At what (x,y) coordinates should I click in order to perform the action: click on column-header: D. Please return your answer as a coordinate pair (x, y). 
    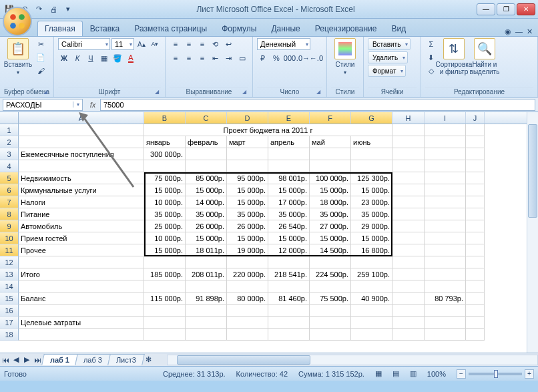
    Looking at the image, I should click on (248, 118).